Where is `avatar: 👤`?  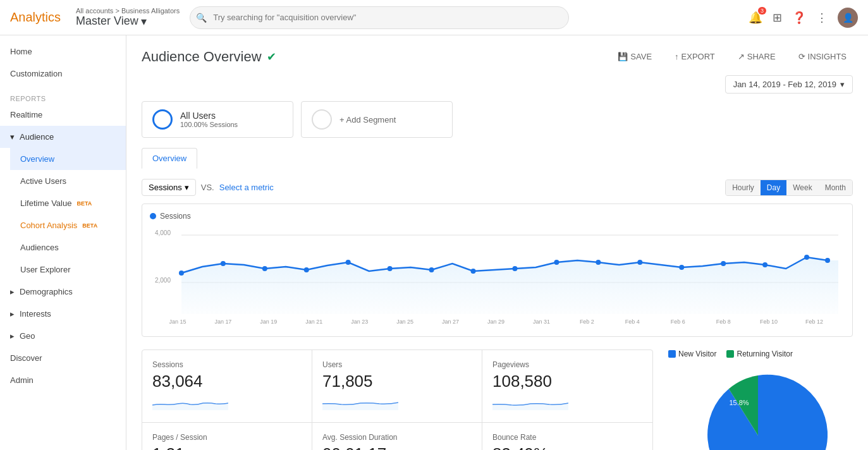 avatar: 👤 is located at coordinates (848, 18).